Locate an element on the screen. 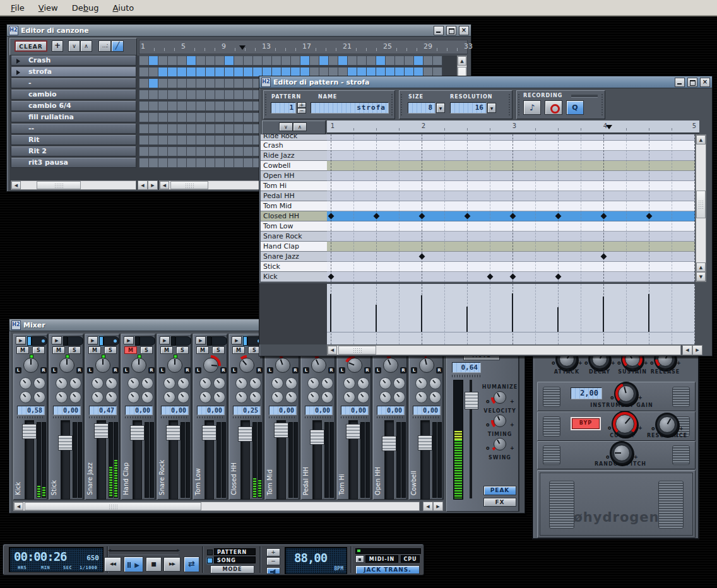 Image resolution: width=717 pixels, height=588 pixels. pattern-grid is located at coordinates (511, 208).